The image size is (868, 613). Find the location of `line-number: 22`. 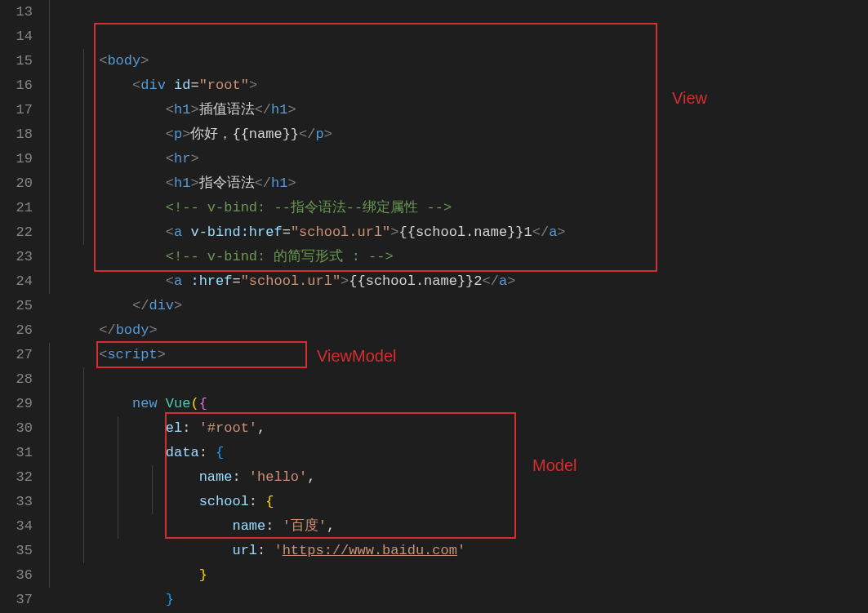

line-number: 22 is located at coordinates (16, 233).